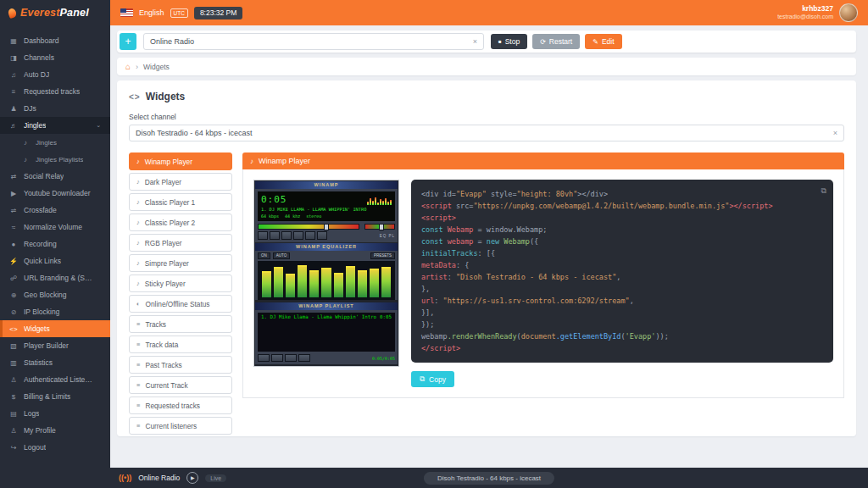 The image size is (868, 488). What do you see at coordinates (35, 125) in the screenshot?
I see `sidebar-item-label: Jingles` at bounding box center [35, 125].